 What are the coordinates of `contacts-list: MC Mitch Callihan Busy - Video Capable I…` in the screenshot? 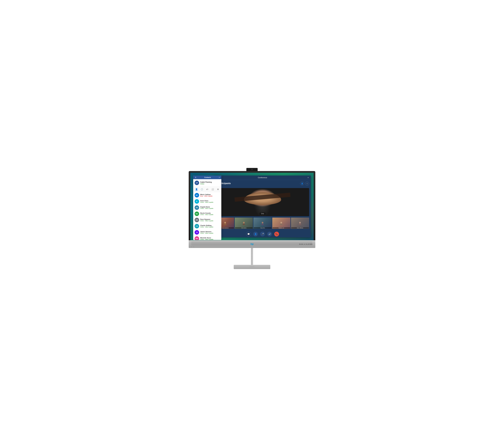 It's located at (207, 216).